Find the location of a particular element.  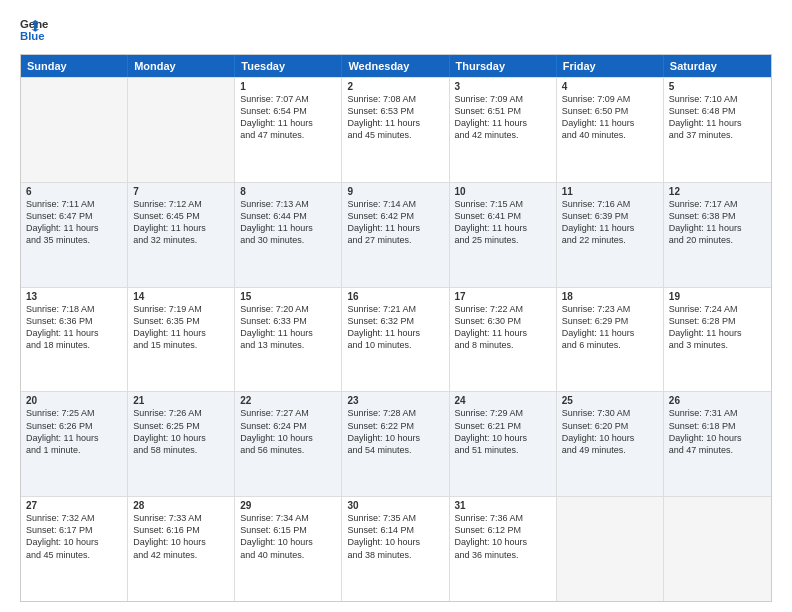

cell-line: Sunset: 6:45 PM is located at coordinates (181, 216).